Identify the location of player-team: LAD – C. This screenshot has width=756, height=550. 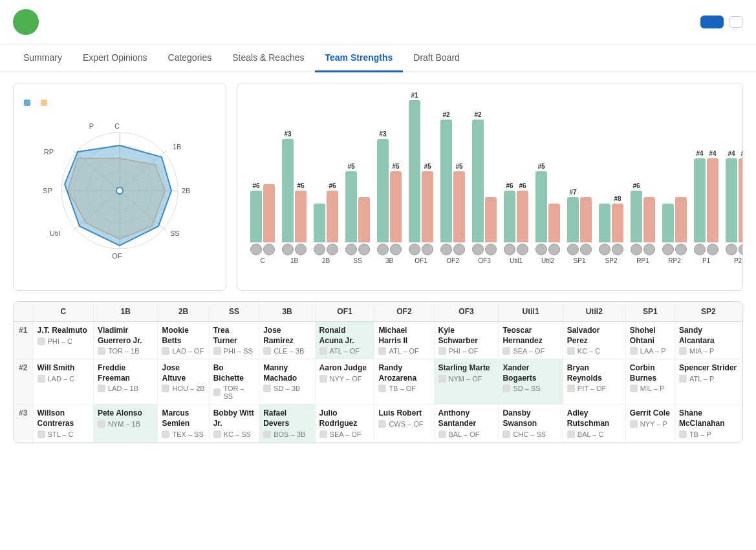
(63, 379).